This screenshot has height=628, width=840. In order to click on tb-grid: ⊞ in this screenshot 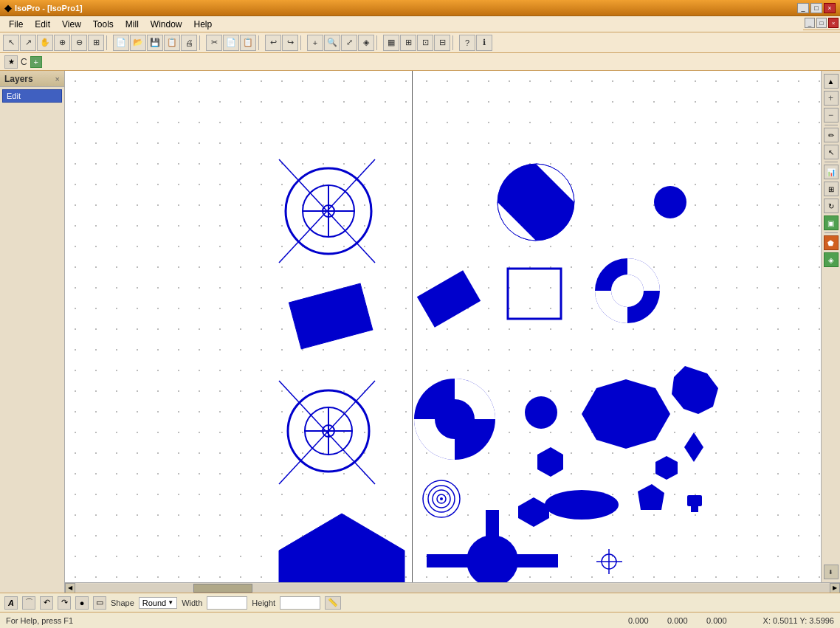, I will do `click(408, 43)`.